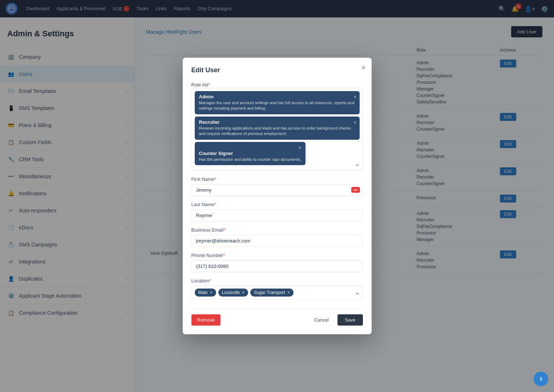 This screenshot has width=554, height=392. What do you see at coordinates (300, 148) in the screenshot?
I see `remove-countersigner-role: ×` at bounding box center [300, 148].